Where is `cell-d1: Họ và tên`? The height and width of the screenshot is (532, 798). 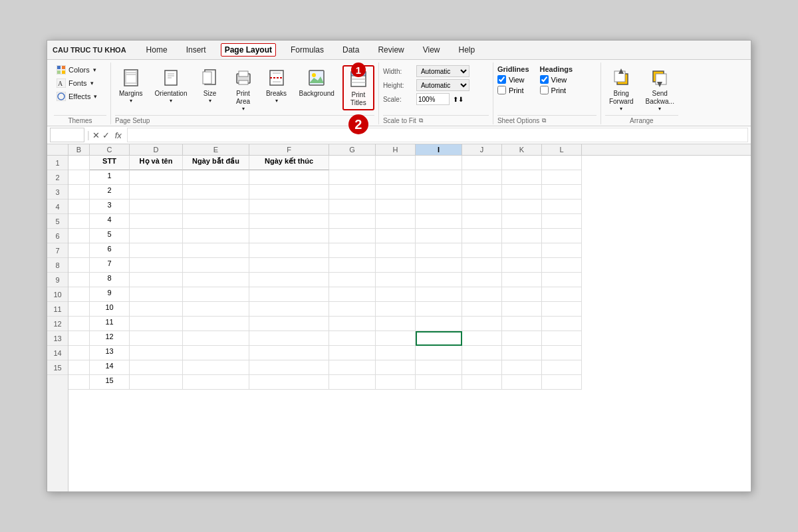
cell-d1: Họ và tên is located at coordinates (156, 163).